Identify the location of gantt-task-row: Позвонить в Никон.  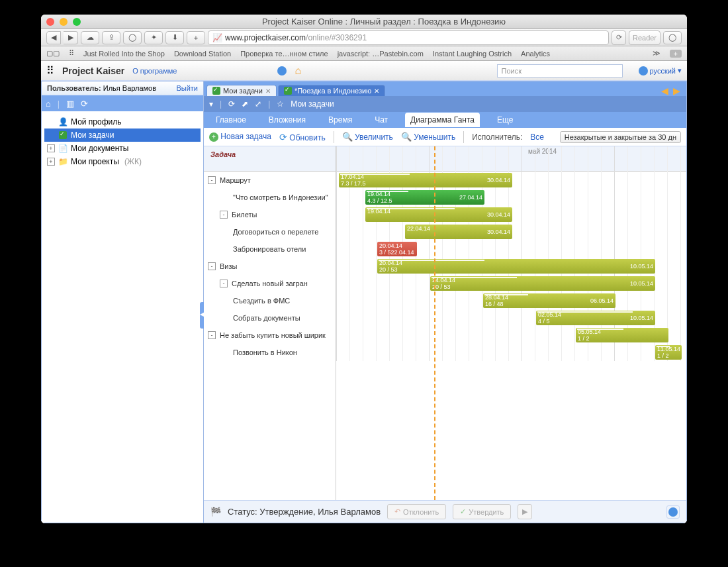
(270, 352).